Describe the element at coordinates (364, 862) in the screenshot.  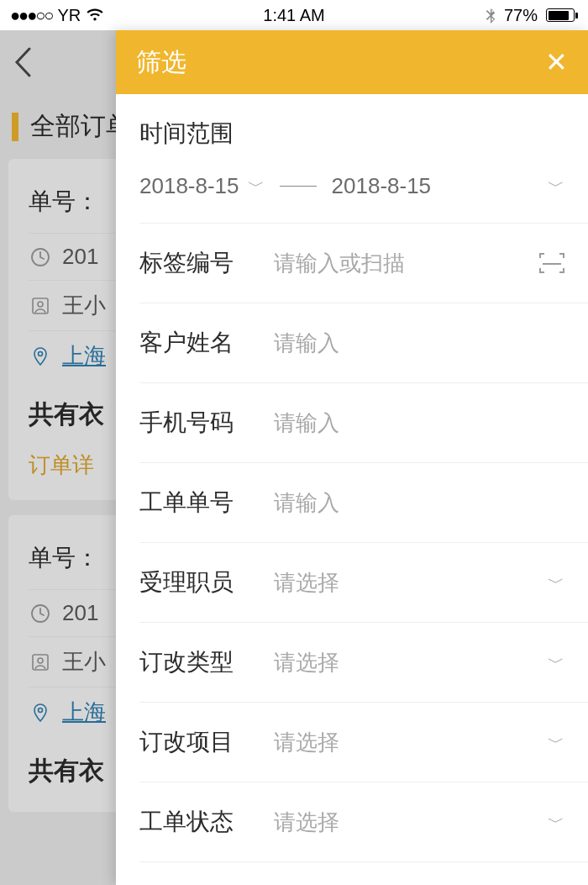
I see `divider` at that location.